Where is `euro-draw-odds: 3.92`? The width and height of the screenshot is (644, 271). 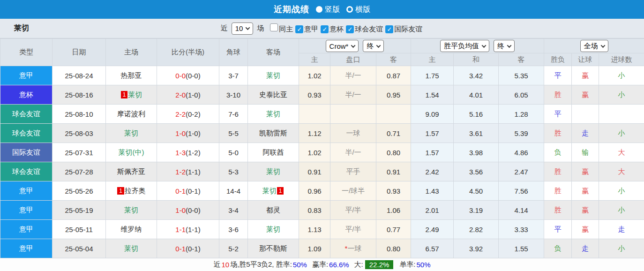 euro-draw-odds: 3.92 is located at coordinates (476, 248).